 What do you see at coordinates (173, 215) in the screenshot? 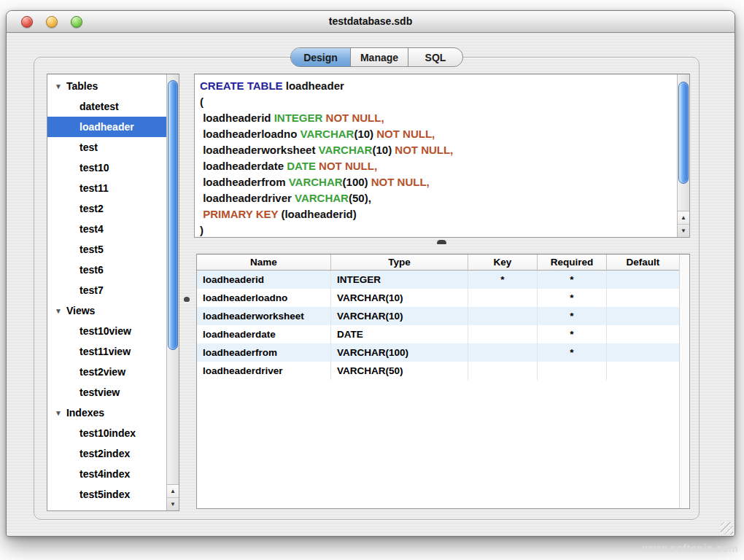
I see `sidebar-scrollbar-thumb` at bounding box center [173, 215].